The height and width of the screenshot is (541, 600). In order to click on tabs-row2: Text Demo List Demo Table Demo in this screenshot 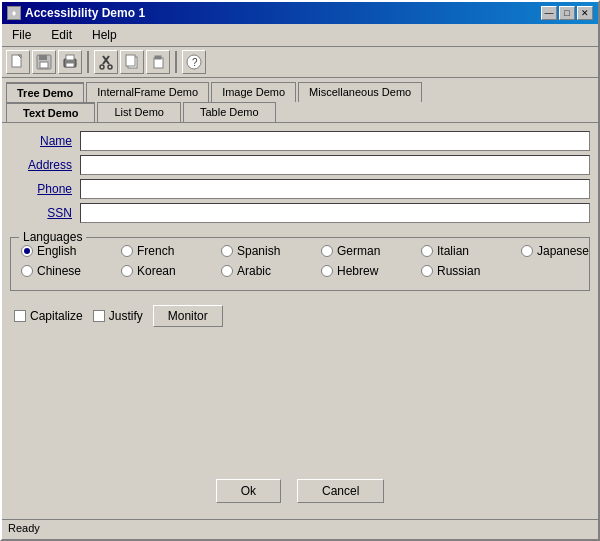, I will do `click(300, 112)`.